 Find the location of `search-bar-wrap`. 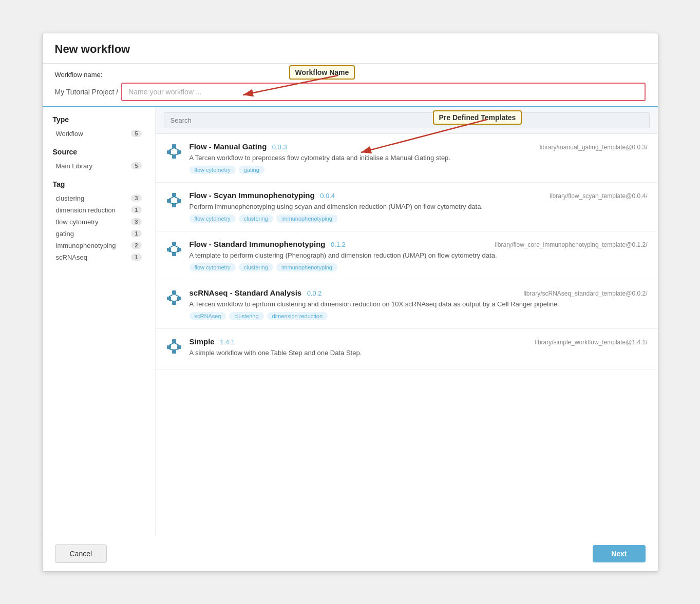

search-bar-wrap is located at coordinates (407, 121).